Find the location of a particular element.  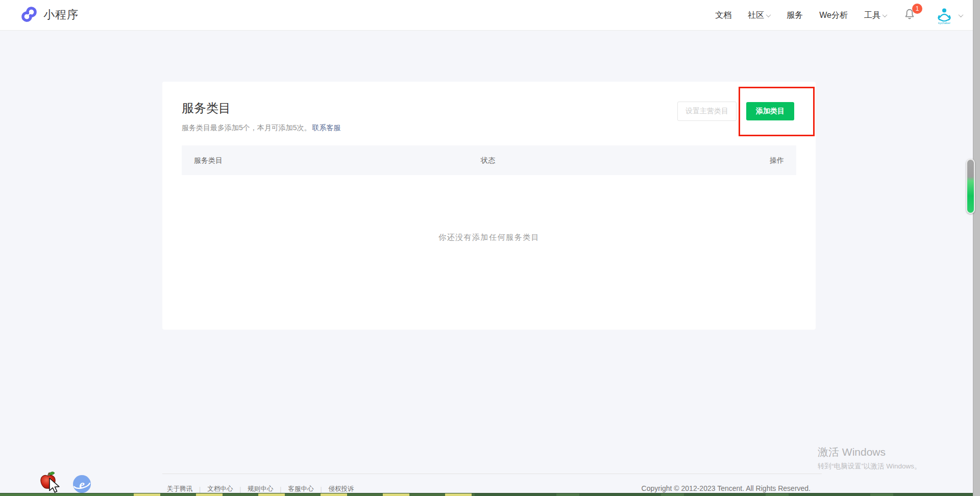

nav-item-tools: 工具 is located at coordinates (875, 15).